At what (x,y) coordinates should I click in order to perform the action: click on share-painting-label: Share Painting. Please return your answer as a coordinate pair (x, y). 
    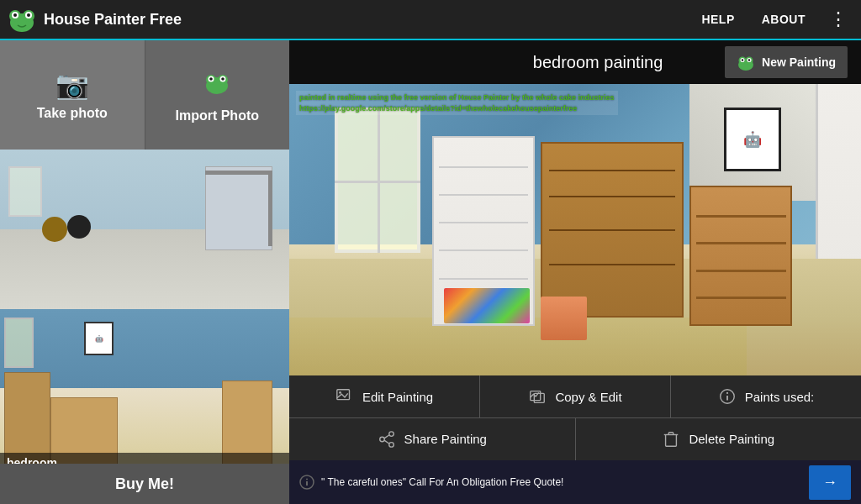
    Looking at the image, I should click on (446, 439).